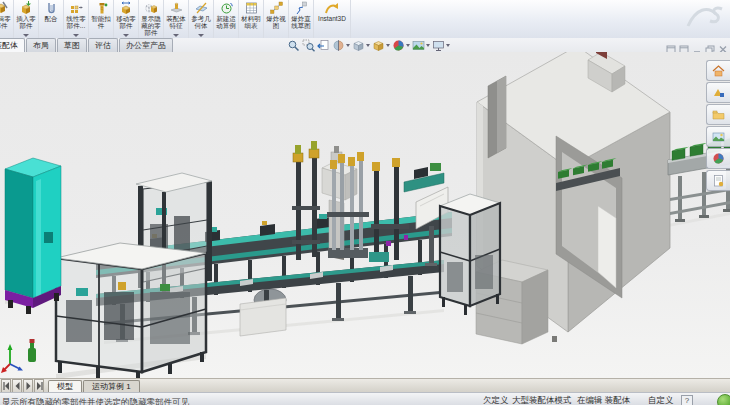 This screenshot has width=730, height=405. I want to click on orientation-triad, so click(12, 358).